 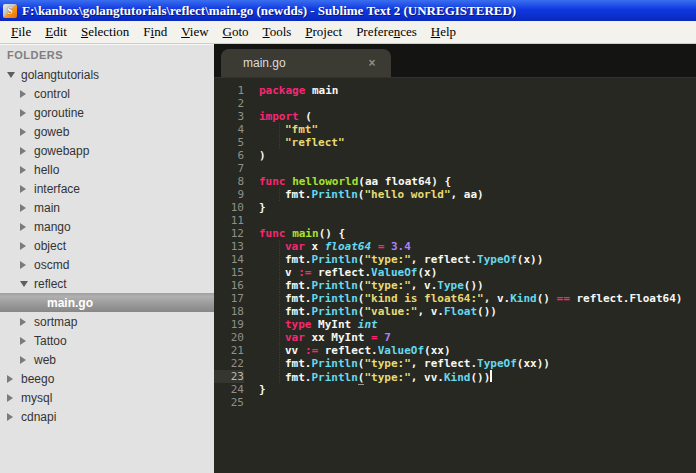 I want to click on sidebar-item-mango: mango, so click(x=107, y=226).